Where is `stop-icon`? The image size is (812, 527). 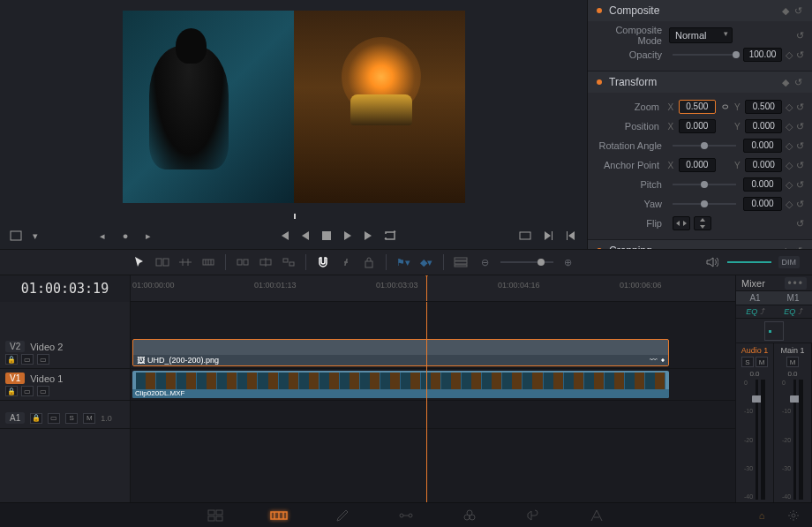
stop-icon is located at coordinates (327, 236).